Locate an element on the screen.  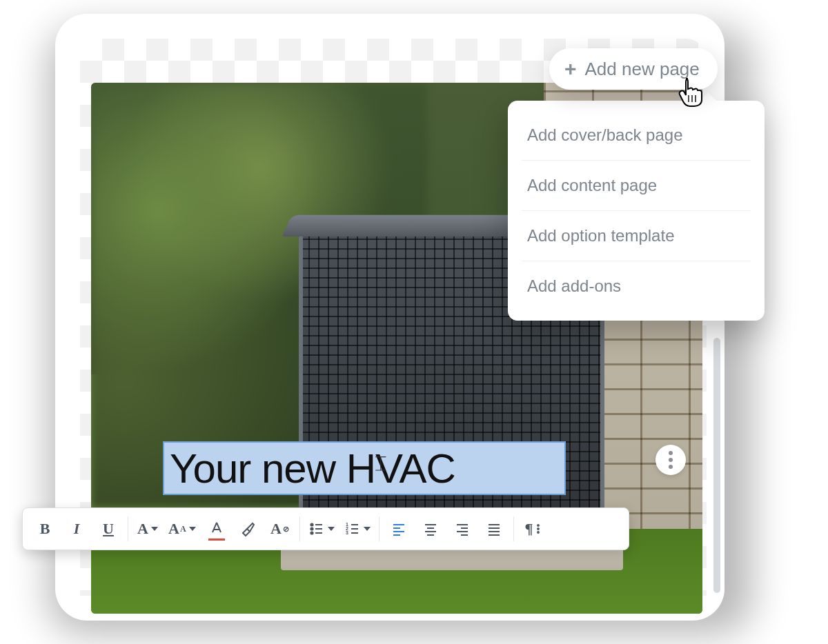
add-page-dropdown: Add cover/back page Add content page Add… is located at coordinates (636, 211).